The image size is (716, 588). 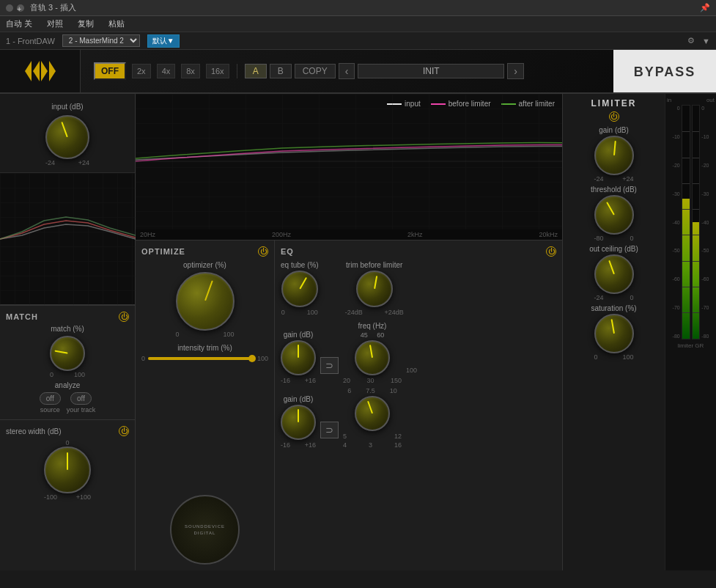 What do you see at coordinates (67, 137) in the screenshot?
I see `input-db-knob` at bounding box center [67, 137].